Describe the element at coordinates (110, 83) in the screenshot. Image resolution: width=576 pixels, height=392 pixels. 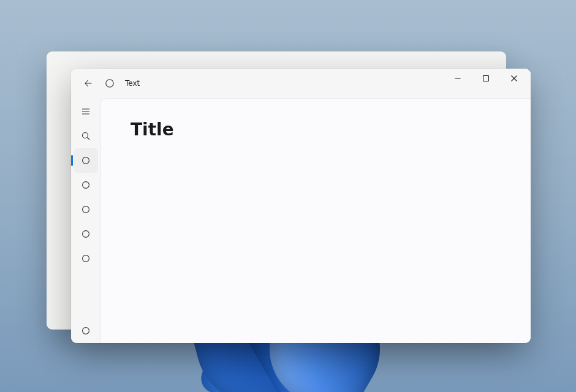
I see `app-icon` at that location.